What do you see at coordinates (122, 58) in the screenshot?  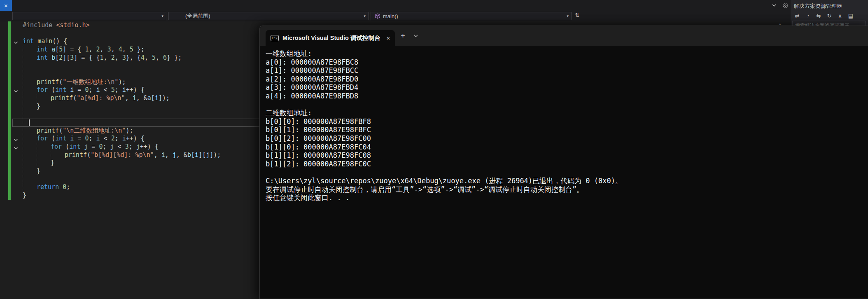 I see `code-line: int b[2][3] = { {1, 2, 3}, {4, 5, 6} };` at bounding box center [122, 58].